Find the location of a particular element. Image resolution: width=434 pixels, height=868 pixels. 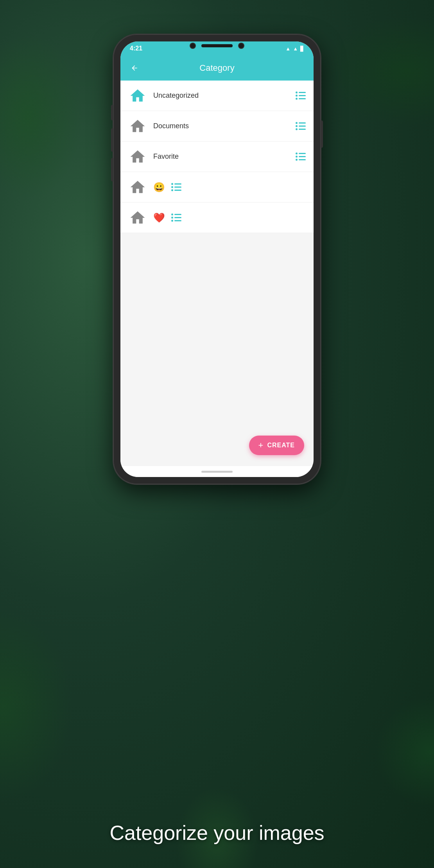

wifi-icon: ▲ is located at coordinates (288, 48).